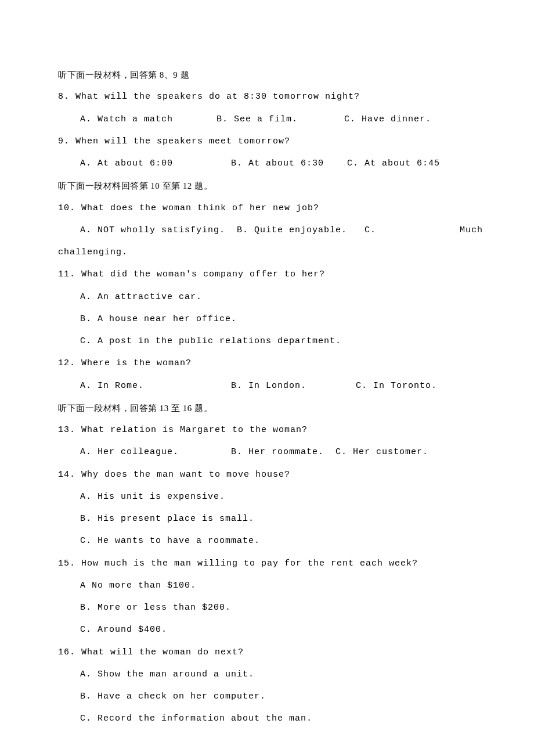  Describe the element at coordinates (409, 452) in the screenshot. I see `option-c: C. Her customer.` at that location.